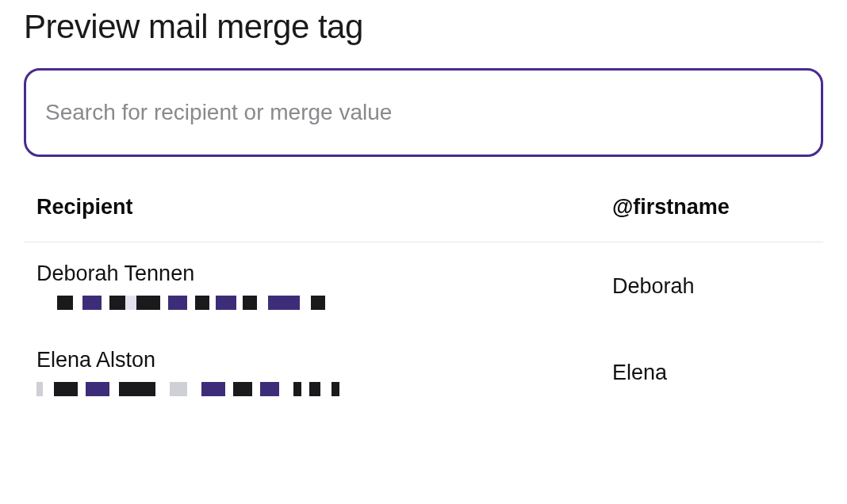 This screenshot has height=504, width=847. I want to click on recipient-cell: Deborah Tennen, so click(324, 287).